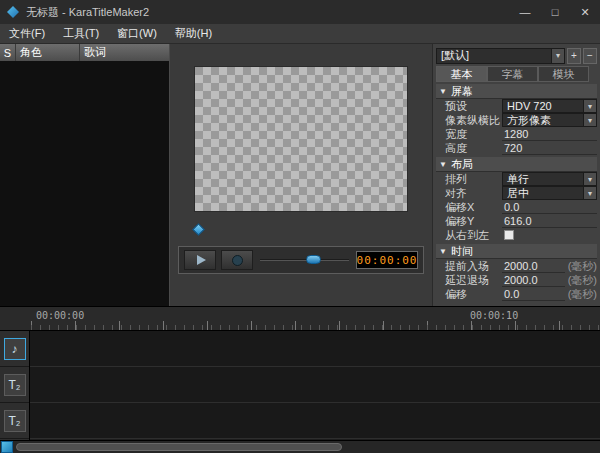 This screenshot has height=453, width=600. What do you see at coordinates (469, 194) in the screenshot?
I see `align-label: 对齐` at bounding box center [469, 194].